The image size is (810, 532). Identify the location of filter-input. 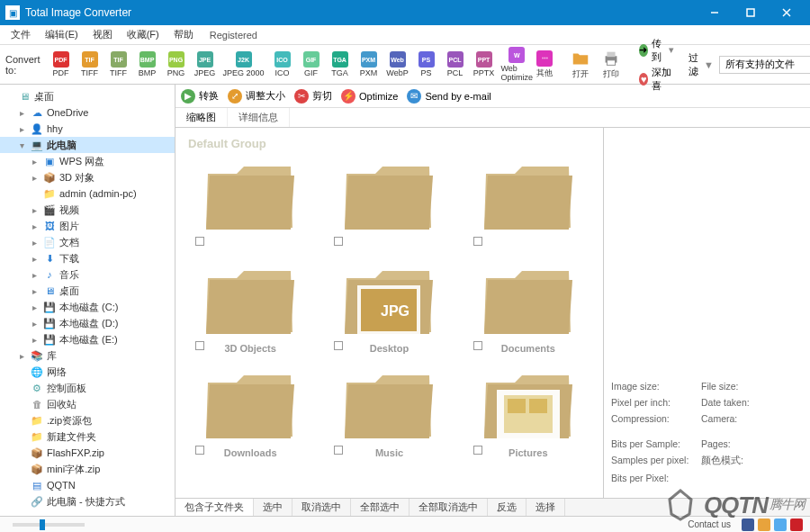
(765, 65).